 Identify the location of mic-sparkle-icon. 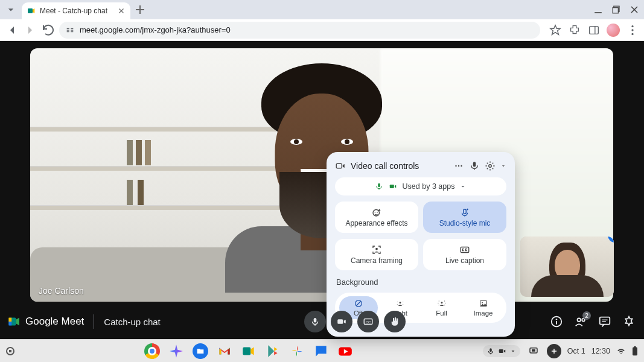
(465, 212).